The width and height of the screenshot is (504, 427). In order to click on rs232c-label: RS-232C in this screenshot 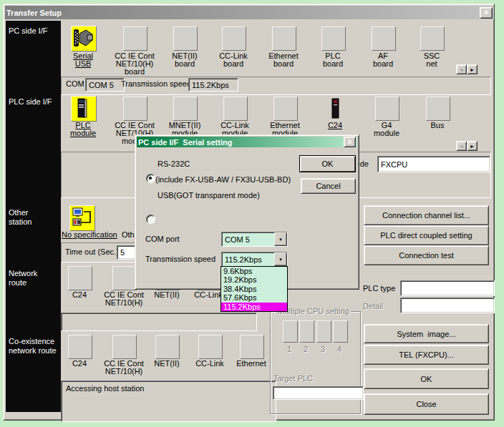, I will do `click(173, 164)`.